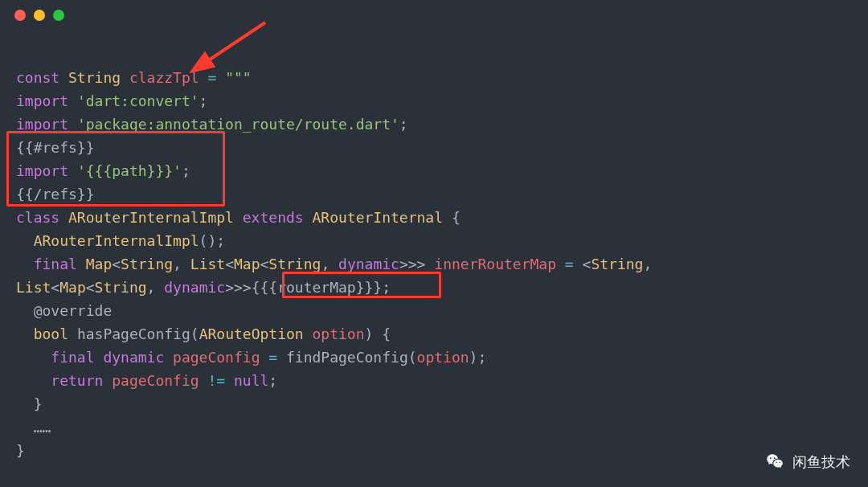 The height and width of the screenshot is (487, 868). What do you see at coordinates (776, 462) in the screenshot?
I see `wechat-icon` at bounding box center [776, 462].